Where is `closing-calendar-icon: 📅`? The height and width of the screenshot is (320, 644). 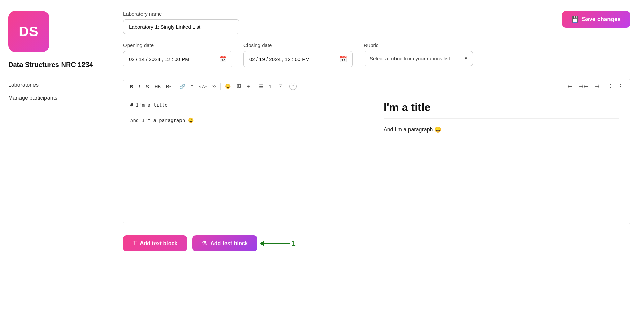
closing-calendar-icon: 📅 is located at coordinates (343, 59).